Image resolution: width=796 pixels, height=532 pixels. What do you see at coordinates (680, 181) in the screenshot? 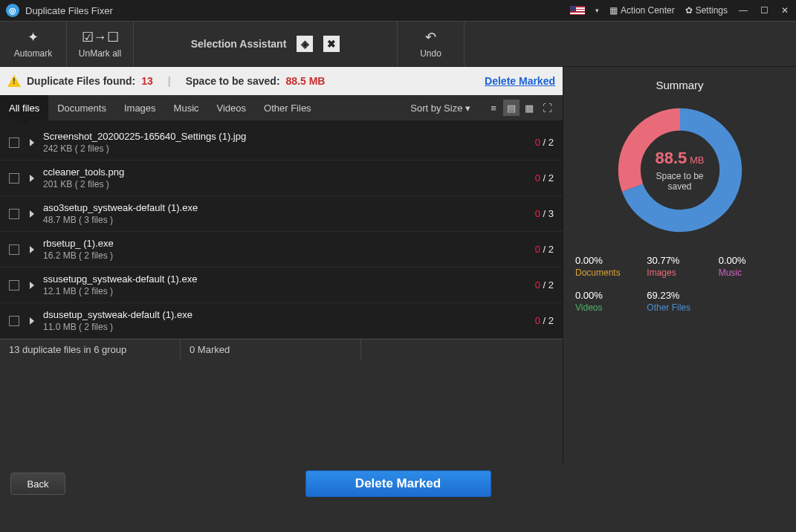
I see `donut-label: Space to be saved` at bounding box center [680, 181].